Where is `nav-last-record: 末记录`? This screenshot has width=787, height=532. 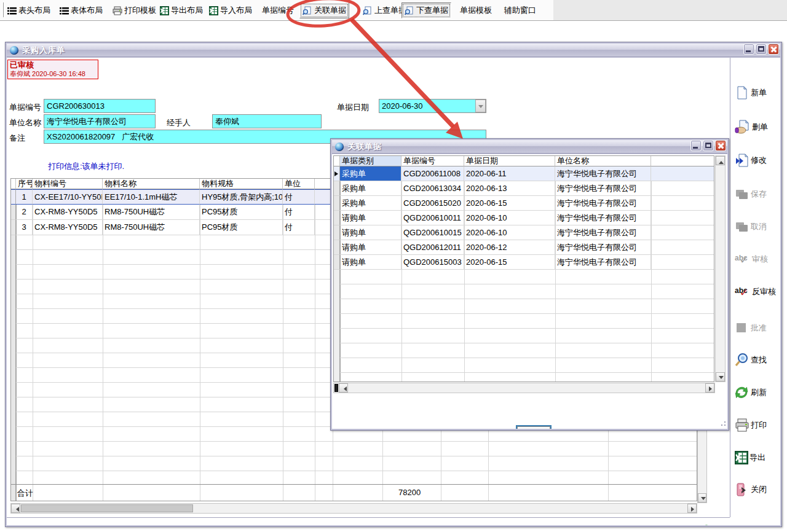
nav-last-record: 末记录 is located at coordinates (203, 525).